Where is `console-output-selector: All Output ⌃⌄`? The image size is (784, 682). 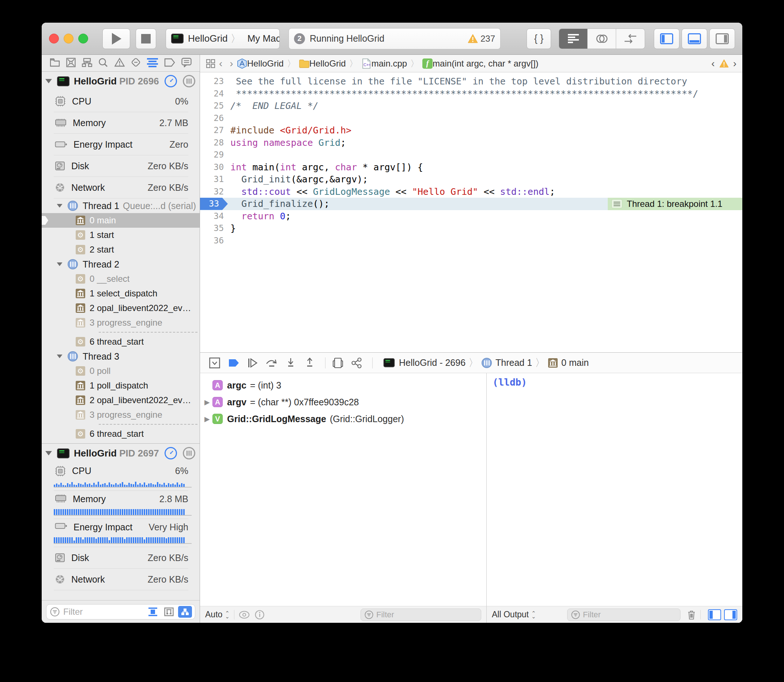 console-output-selector: All Output ⌃⌄ is located at coordinates (514, 615).